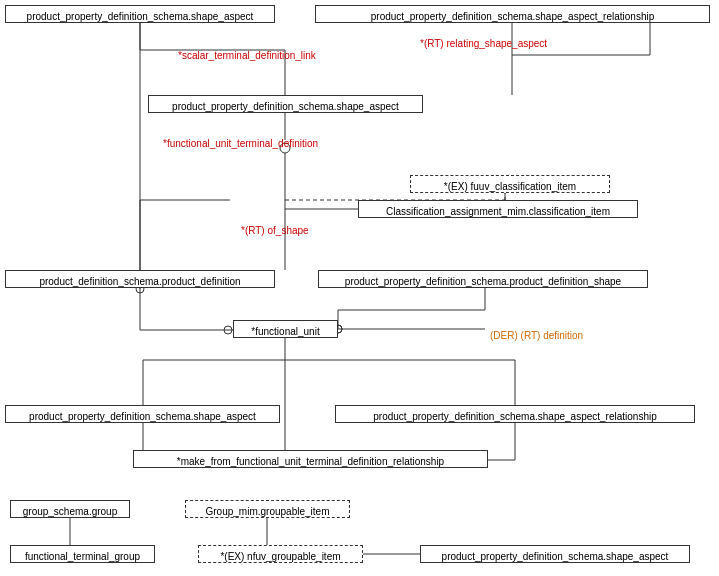  Describe the element at coordinates (140, 14) in the screenshot. I see `box-b1: product_property_definition_schema.shape…` at that location.